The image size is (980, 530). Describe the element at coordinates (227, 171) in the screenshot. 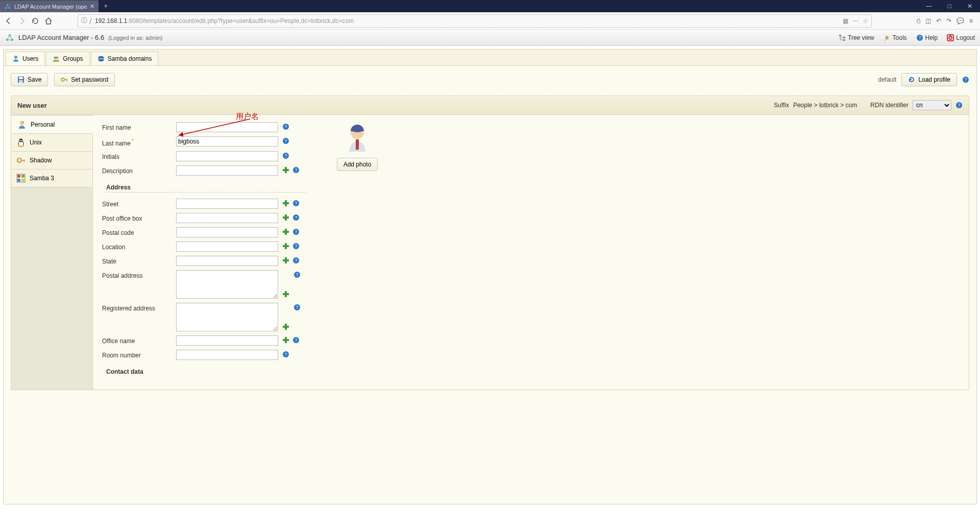

I see `description-input` at that location.